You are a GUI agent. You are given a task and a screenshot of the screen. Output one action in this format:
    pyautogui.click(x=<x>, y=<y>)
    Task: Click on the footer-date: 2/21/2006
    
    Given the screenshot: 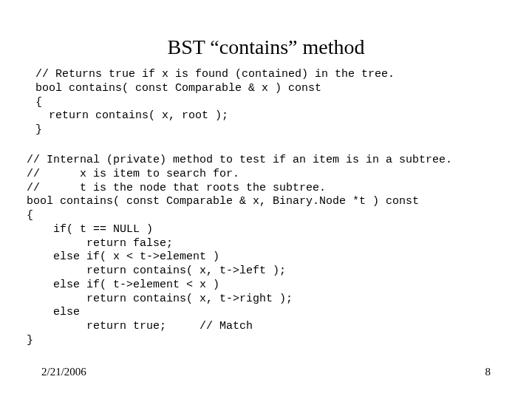 What is the action you would take?
    pyautogui.click(x=64, y=372)
    